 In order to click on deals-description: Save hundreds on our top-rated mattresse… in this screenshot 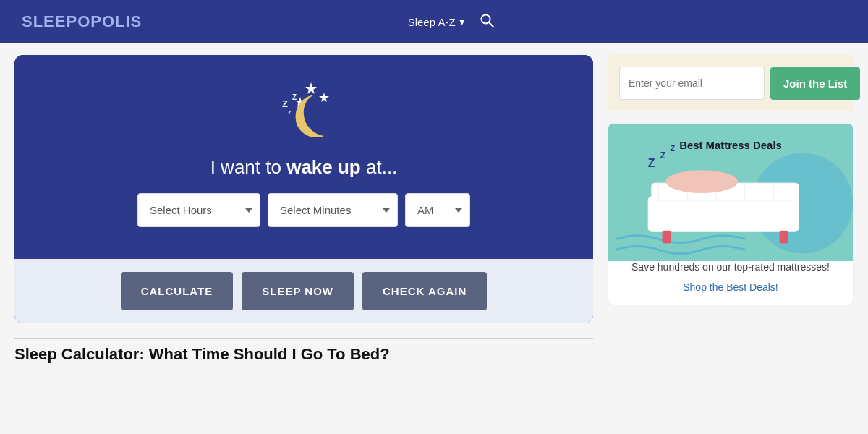, I will do `click(731, 271)`.